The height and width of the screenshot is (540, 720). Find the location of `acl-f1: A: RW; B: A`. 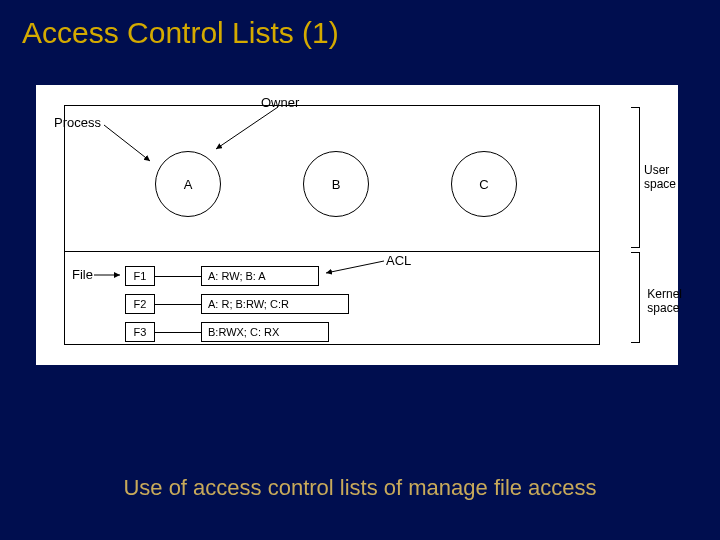

acl-f1: A: RW; B: A is located at coordinates (260, 276).